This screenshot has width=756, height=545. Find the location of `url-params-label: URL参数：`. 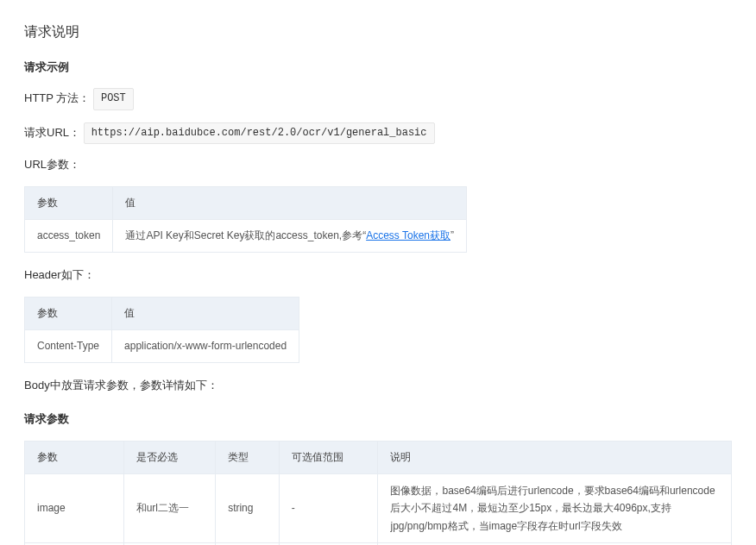

url-params-label: URL参数： is located at coordinates (378, 166).